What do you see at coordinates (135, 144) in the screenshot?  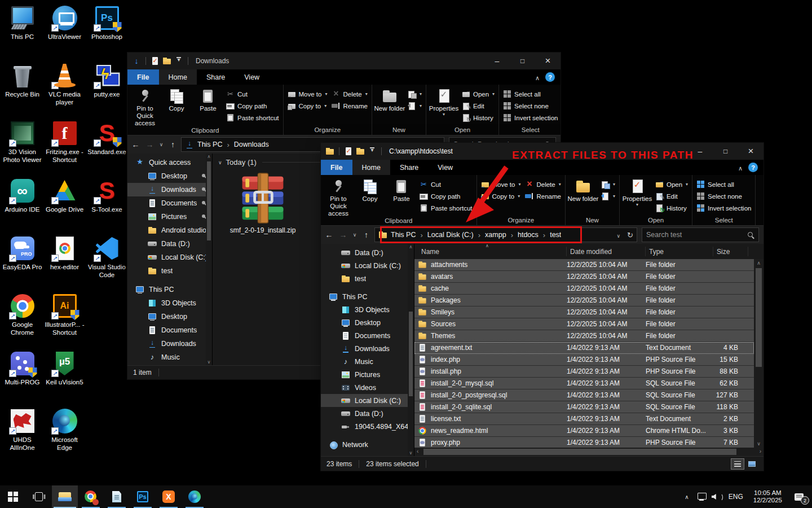 I see `back-button` at bounding box center [135, 144].